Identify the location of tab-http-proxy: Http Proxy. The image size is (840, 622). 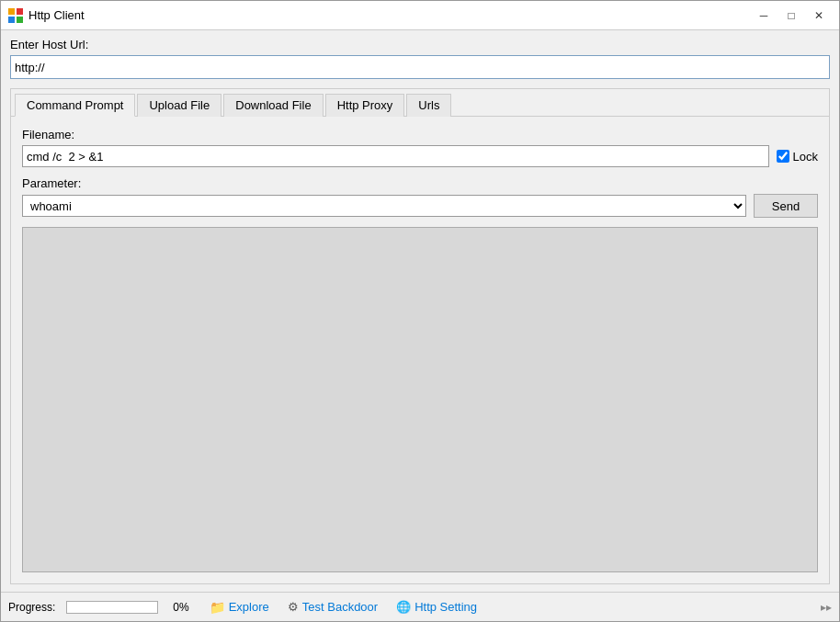
(366, 105).